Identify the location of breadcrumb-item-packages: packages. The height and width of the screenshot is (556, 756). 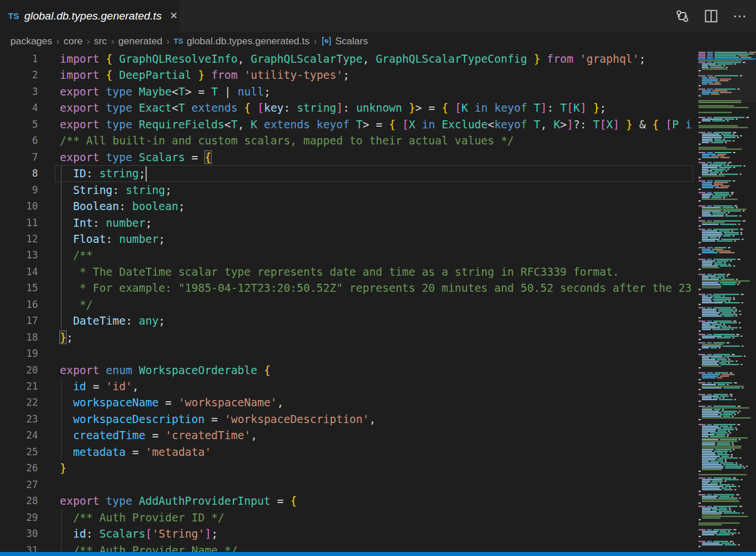
(31, 41).